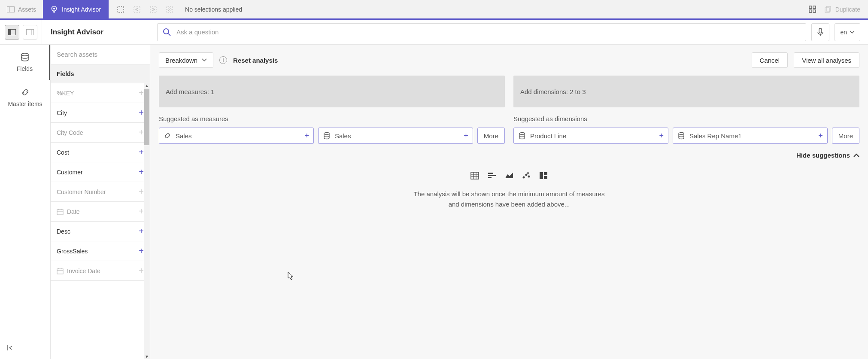 The width and height of the screenshot is (868, 359). What do you see at coordinates (100, 271) in the screenshot?
I see `field-row: Invoice Date+` at bounding box center [100, 271].